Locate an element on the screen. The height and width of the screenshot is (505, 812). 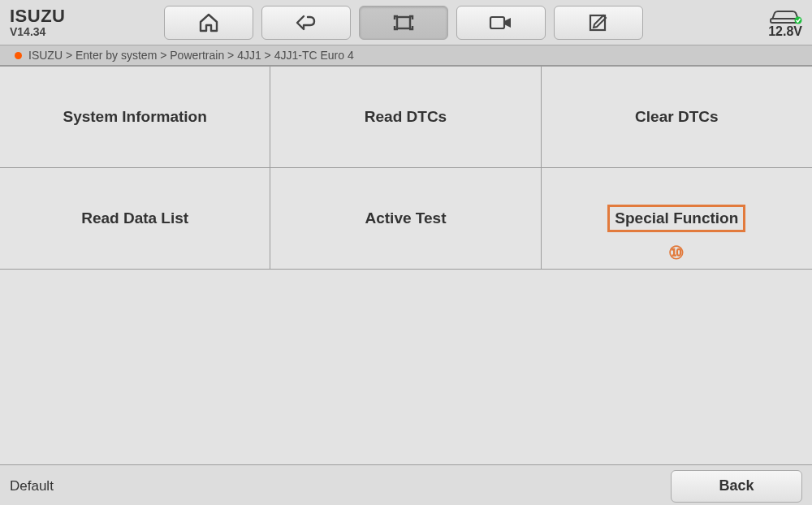
back-footer-button: Back is located at coordinates (736, 486).